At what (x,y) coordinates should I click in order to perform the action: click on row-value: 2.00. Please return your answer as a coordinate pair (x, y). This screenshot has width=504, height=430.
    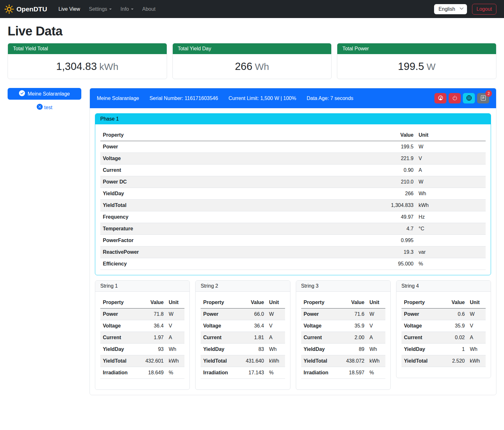
    Looking at the image, I should click on (352, 338).